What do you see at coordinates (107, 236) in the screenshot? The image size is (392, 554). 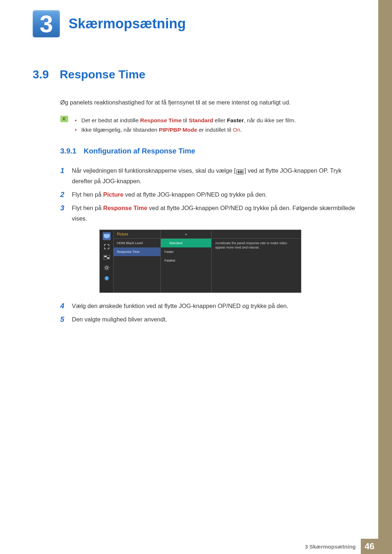 I see `monitor-icon` at bounding box center [107, 236].